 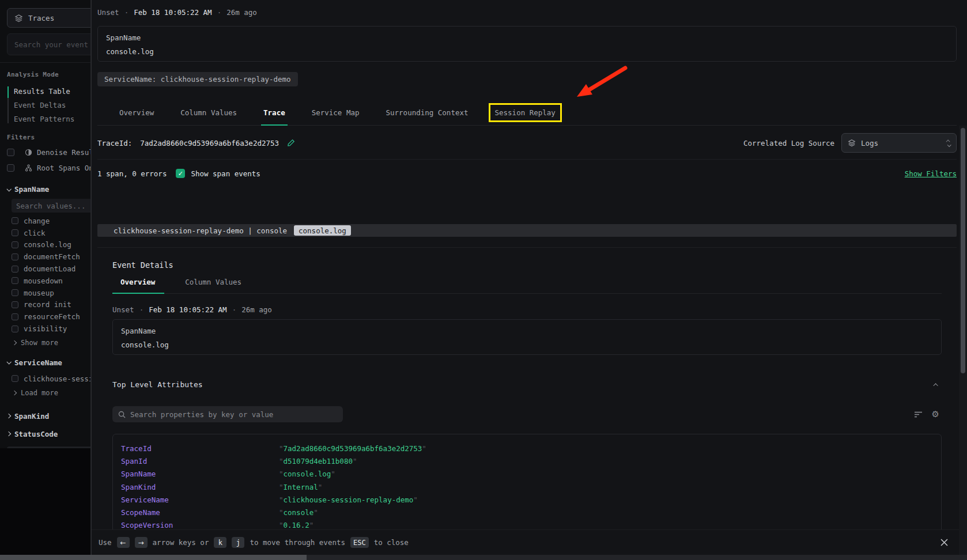 I want to click on spanname-option: change, so click(x=51, y=221).